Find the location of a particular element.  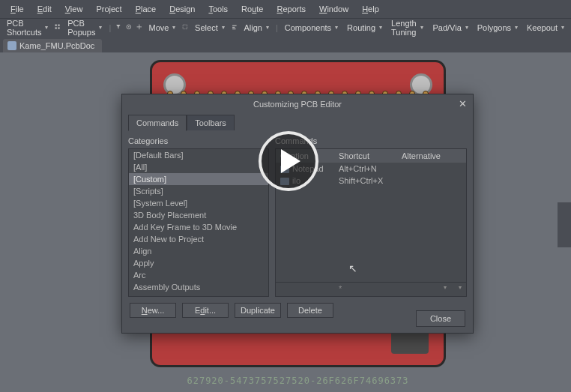

tab-commands: Commands is located at coordinates (157, 123).